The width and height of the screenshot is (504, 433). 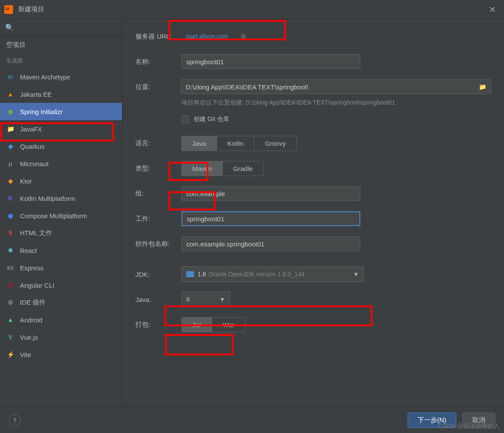 I want to click on row-group: 组:, so click(x=313, y=194).